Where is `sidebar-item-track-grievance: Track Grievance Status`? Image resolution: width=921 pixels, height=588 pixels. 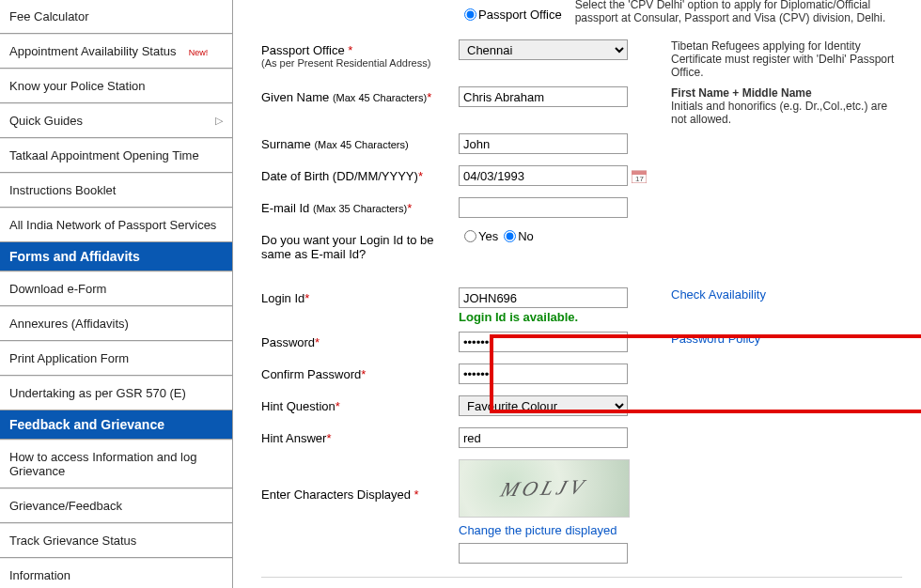
sidebar-item-track-grievance: Track Grievance Status is located at coordinates (117, 541).